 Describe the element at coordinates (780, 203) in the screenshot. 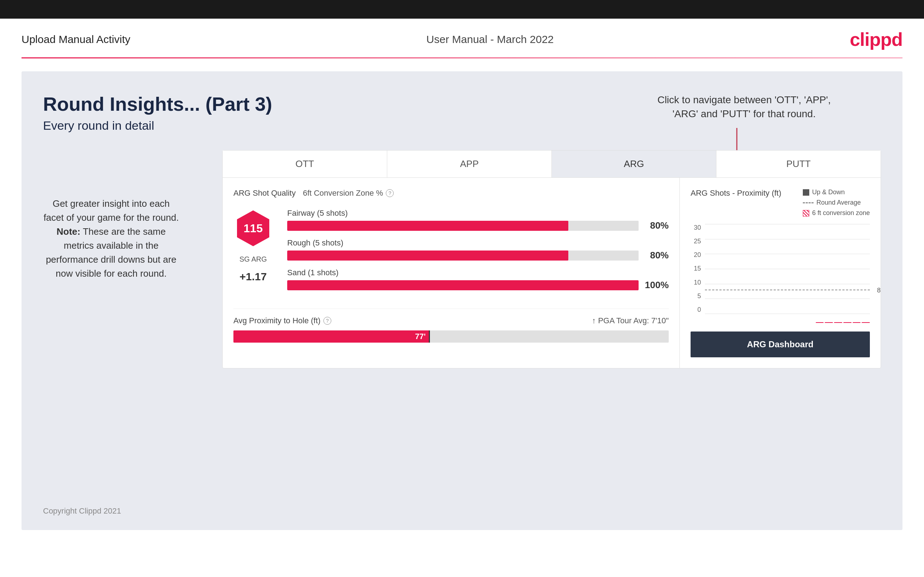

I see `chart-header: ARG Shots - Proximity (ft) Up & Down Rou…` at that location.